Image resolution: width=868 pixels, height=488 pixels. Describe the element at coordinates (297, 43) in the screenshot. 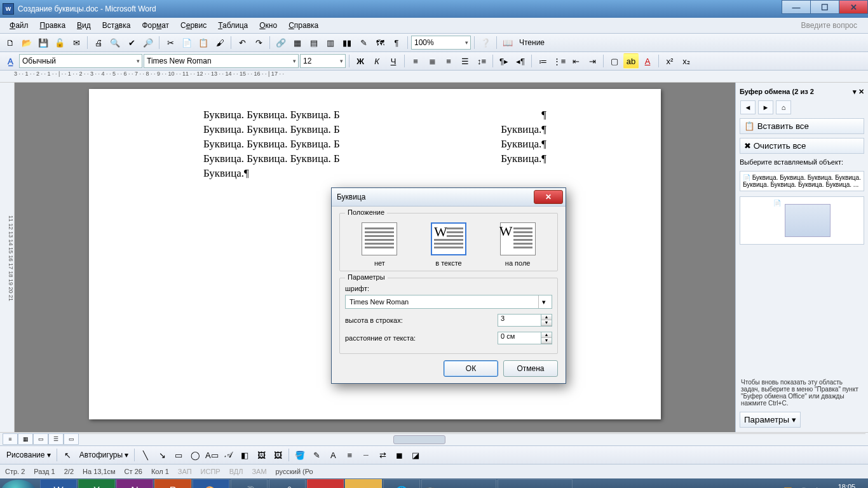

I see `tables-borders-icon: ▦` at that location.